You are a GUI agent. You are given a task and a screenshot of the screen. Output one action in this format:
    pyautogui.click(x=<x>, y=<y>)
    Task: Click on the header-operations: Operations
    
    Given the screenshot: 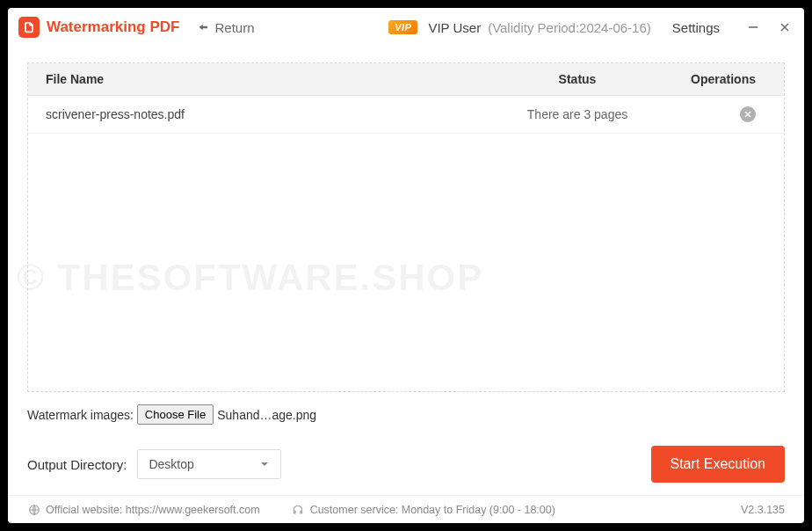 What is the action you would take?
    pyautogui.click(x=714, y=79)
    